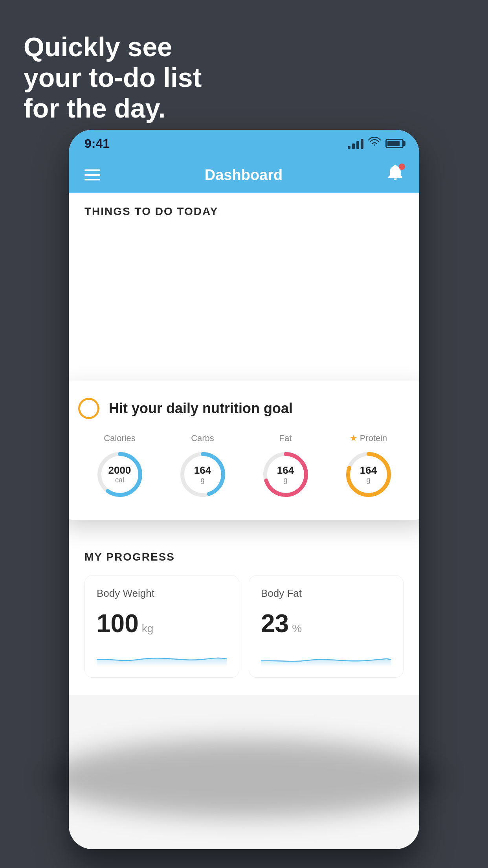 This screenshot has width=488, height=868. I want to click on progress-section: MY PROGRESS Body Weight 100 kg, so click(244, 614).